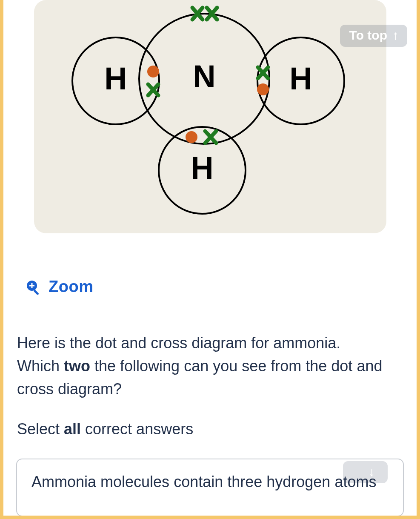 The width and height of the screenshot is (420, 519). What do you see at coordinates (396, 35) in the screenshot?
I see `arrow-up-icon: ↑` at bounding box center [396, 35].